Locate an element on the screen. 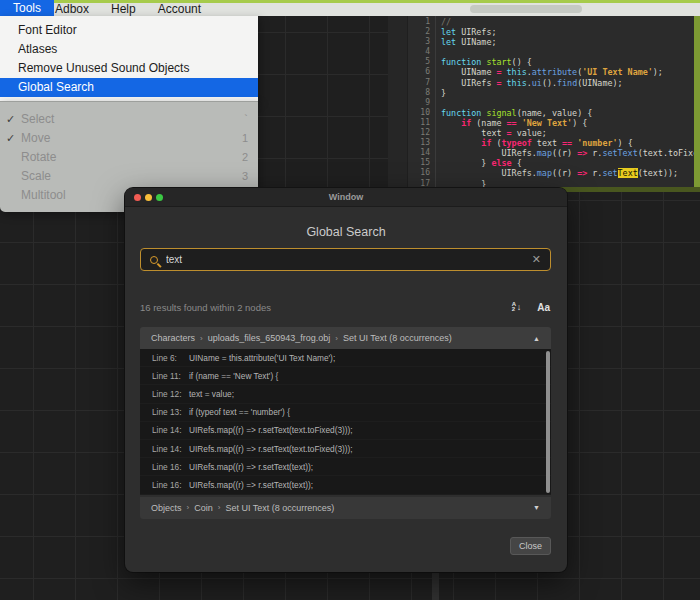 This screenshot has width=700, height=600. result-code: UIName = this.attribute('UI Text Name'); is located at coordinates (262, 358).